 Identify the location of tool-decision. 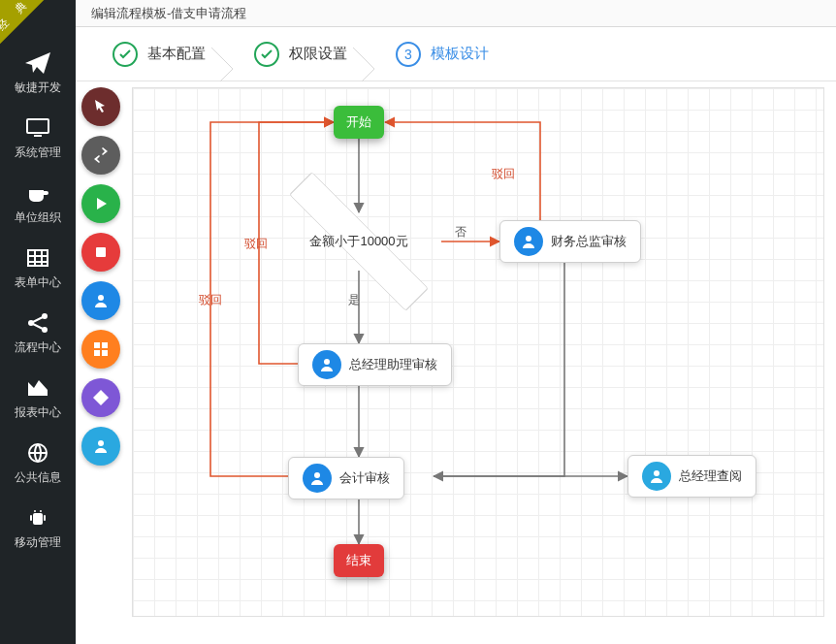
(101, 398).